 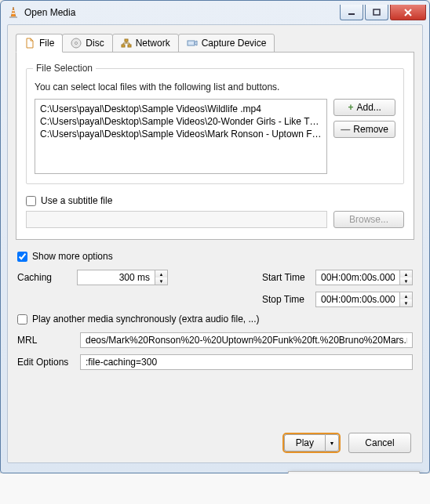 What do you see at coordinates (332, 443) in the screenshot?
I see `play-dropdown-button: ▼` at bounding box center [332, 443].